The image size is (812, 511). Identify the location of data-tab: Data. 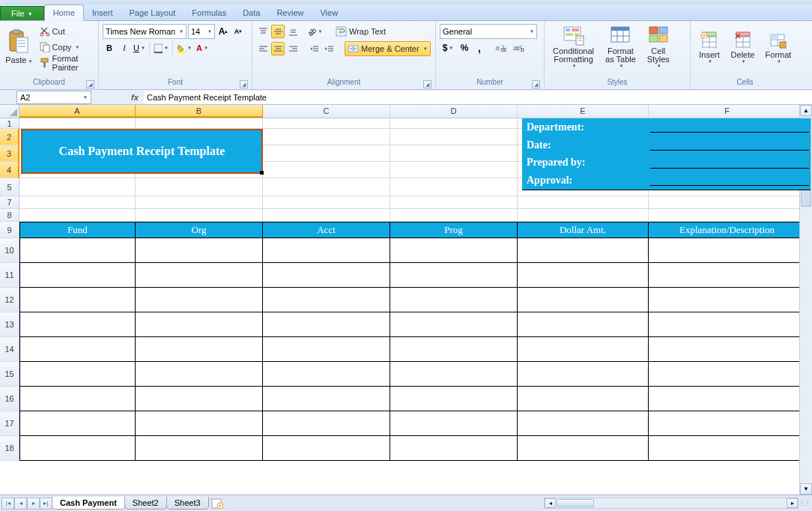
(252, 13).